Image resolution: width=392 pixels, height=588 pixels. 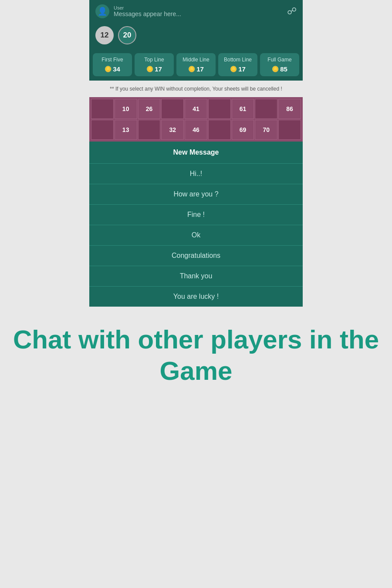 What do you see at coordinates (154, 64) in the screenshot?
I see `card-top-line: Top Line 🪙 17` at bounding box center [154, 64].